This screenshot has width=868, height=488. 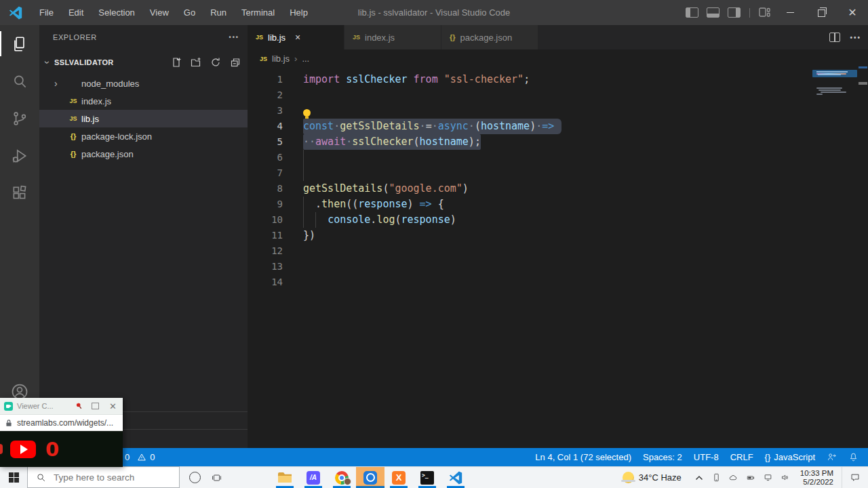 What do you see at coordinates (393, 37) in the screenshot?
I see `tab-index.js: JSindex.js` at bounding box center [393, 37].